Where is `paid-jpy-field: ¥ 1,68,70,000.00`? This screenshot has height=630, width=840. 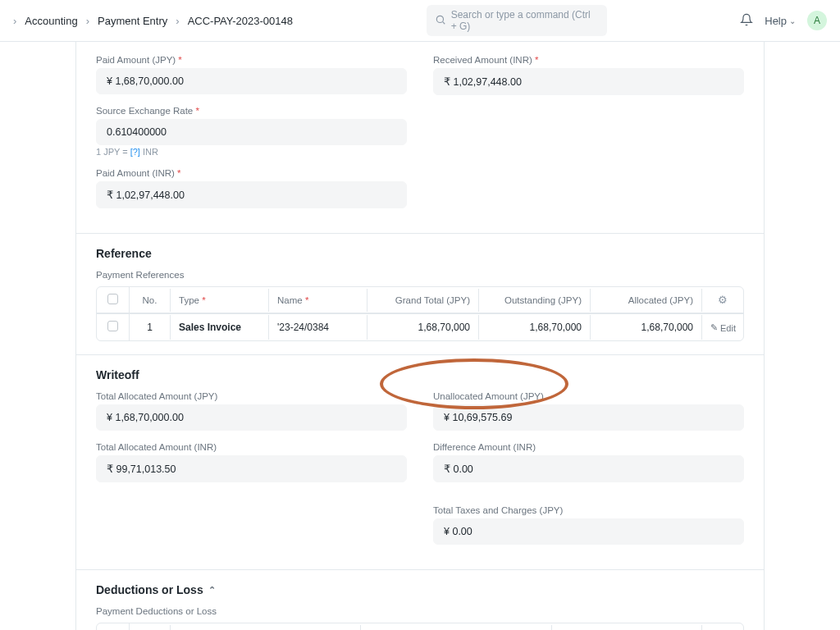 paid-jpy-field: ¥ 1,68,70,000.00 is located at coordinates (251, 81).